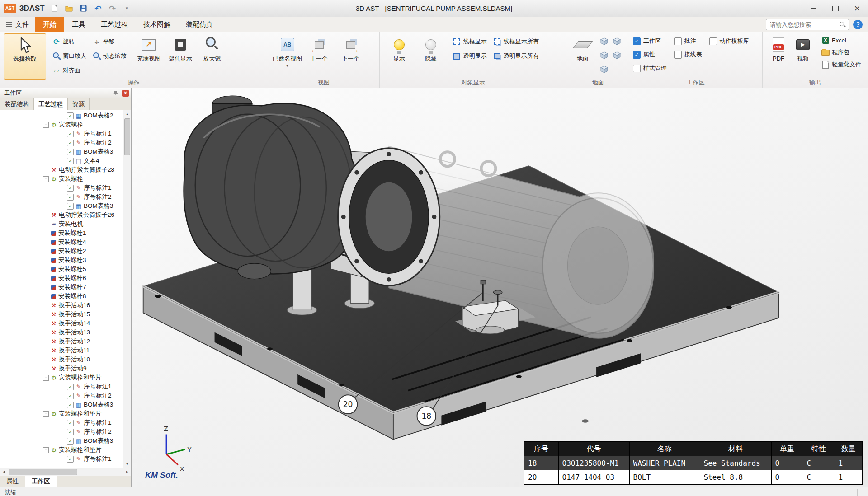  What do you see at coordinates (66, 314) in the screenshot?
I see `tree-item: 扳手活动15` at bounding box center [66, 314].